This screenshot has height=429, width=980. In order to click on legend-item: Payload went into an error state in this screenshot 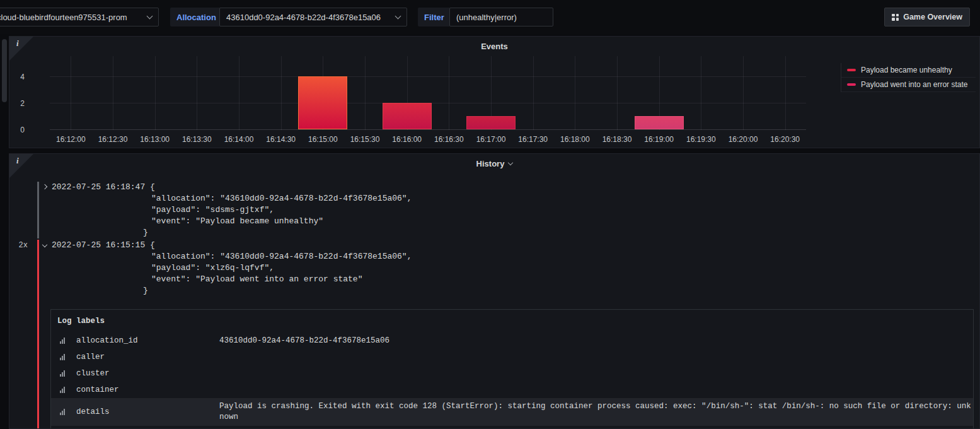, I will do `click(909, 85)`.